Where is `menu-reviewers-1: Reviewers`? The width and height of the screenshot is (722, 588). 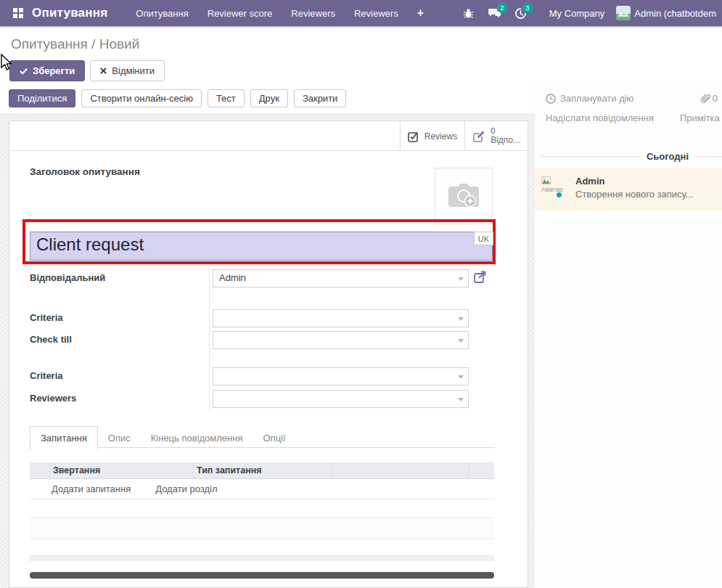 menu-reviewers-1: Reviewers is located at coordinates (313, 13).